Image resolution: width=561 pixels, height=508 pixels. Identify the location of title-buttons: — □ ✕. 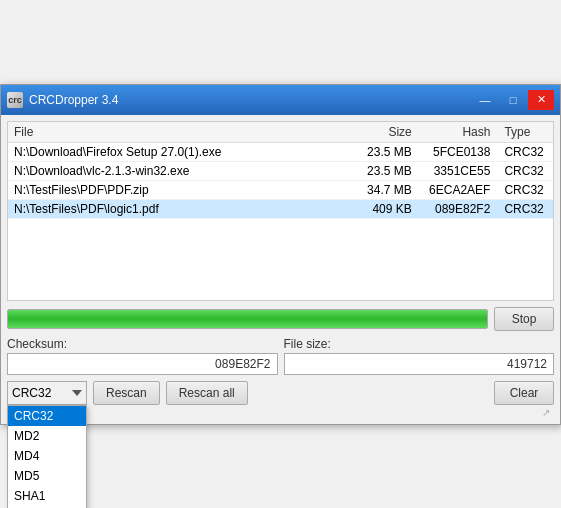
(513, 100).